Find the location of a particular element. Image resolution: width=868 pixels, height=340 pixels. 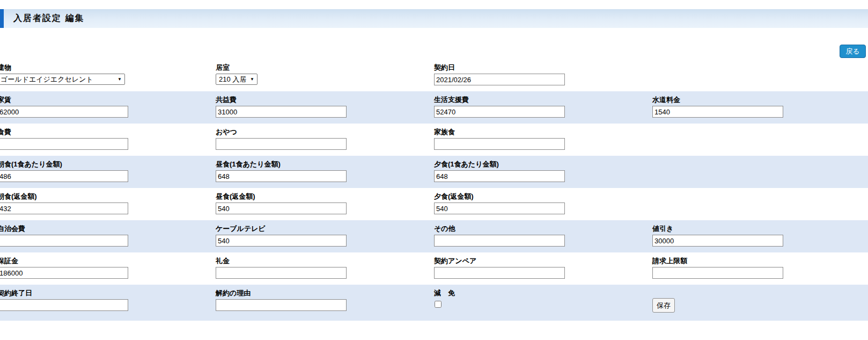

room-label: 居室 is located at coordinates (325, 68).